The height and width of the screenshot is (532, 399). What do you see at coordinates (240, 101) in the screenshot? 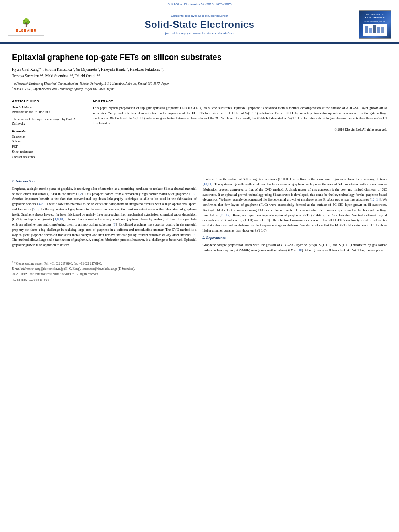
I see `abstract-heading: ABSTRACT` at bounding box center [240, 101].